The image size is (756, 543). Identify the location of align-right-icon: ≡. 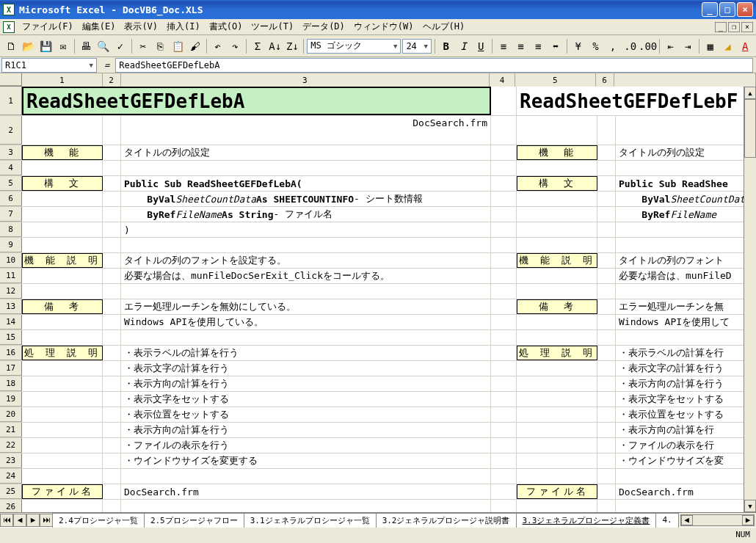
(538, 46).